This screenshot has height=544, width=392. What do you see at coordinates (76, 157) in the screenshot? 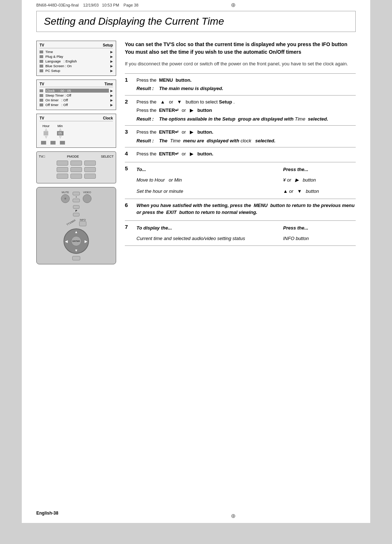
I see `remote-top-labels: TV□ PMODE SELECT` at bounding box center [76, 157].